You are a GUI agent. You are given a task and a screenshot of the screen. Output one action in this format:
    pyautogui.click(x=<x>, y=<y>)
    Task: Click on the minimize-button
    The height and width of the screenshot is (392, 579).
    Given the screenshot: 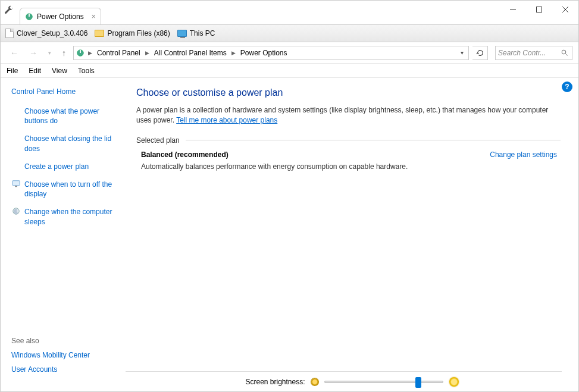 What is the action you would take?
    pyautogui.click(x=513, y=10)
    